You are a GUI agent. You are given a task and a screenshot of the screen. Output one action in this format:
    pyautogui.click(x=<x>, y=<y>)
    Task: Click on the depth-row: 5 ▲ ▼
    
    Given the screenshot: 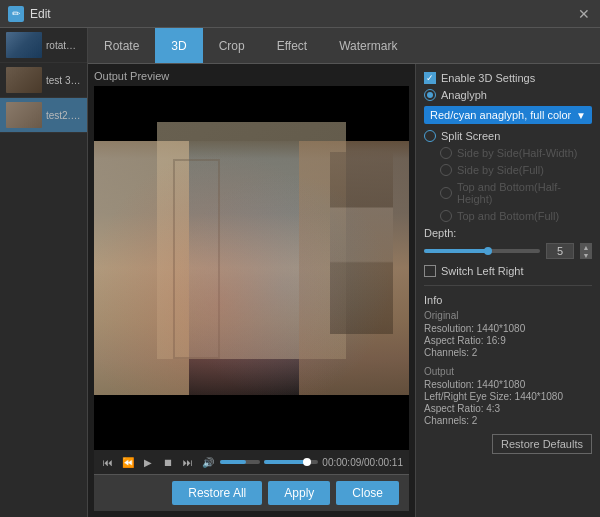 What is the action you would take?
    pyautogui.click(x=508, y=251)
    